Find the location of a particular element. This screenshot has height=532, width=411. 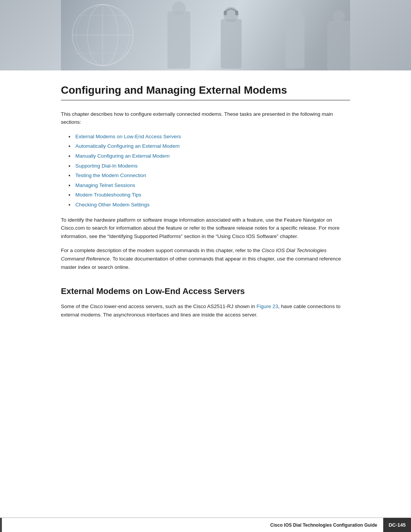

intro-paragraph: This chapter describes how to configure … is located at coordinates (206, 118).